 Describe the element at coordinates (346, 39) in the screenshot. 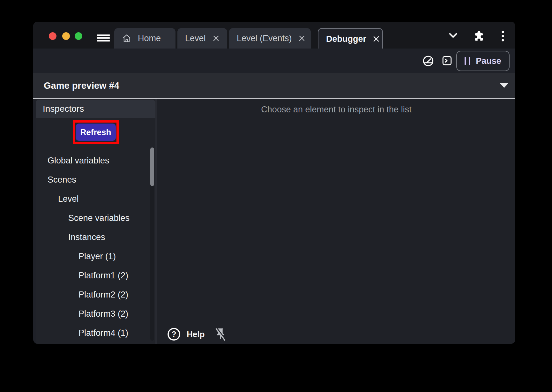

I see `tab-label: Debugger` at that location.